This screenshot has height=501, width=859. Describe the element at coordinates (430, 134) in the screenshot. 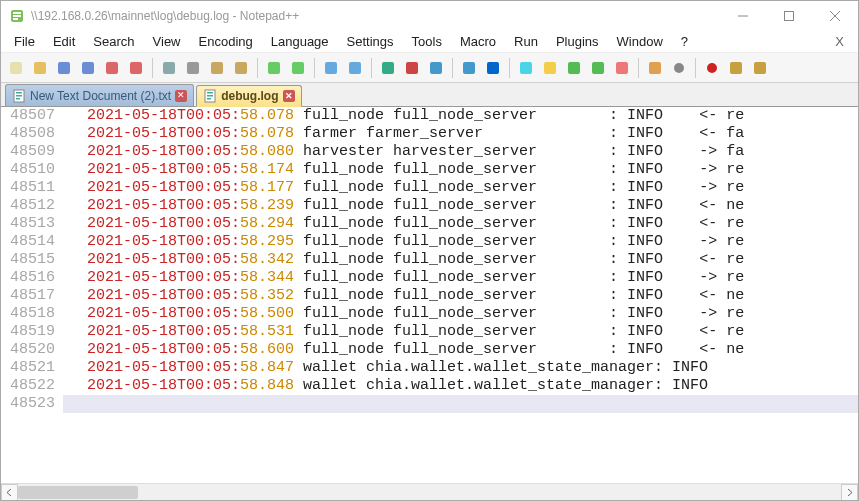

I see `log-row: 485082021-05-18T00:05:58.078 farmer farm…` at that location.